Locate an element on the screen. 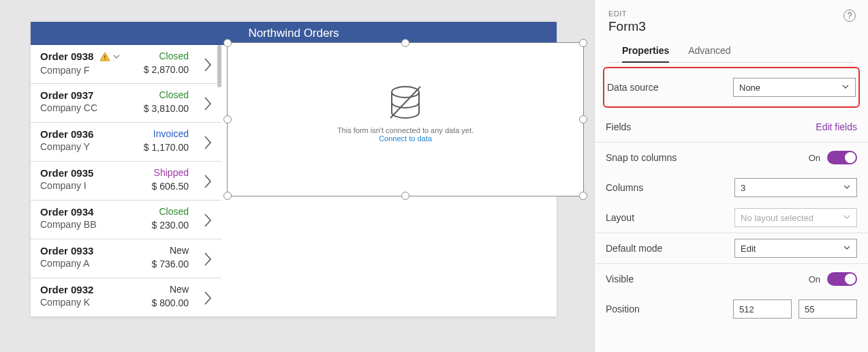  resize-handle-nw is located at coordinates (228, 43).